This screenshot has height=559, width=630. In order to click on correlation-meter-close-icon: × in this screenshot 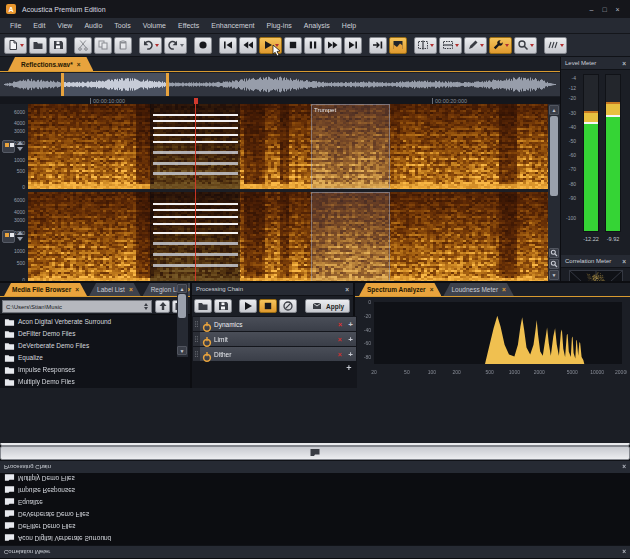, I will do `click(624, 262)`.